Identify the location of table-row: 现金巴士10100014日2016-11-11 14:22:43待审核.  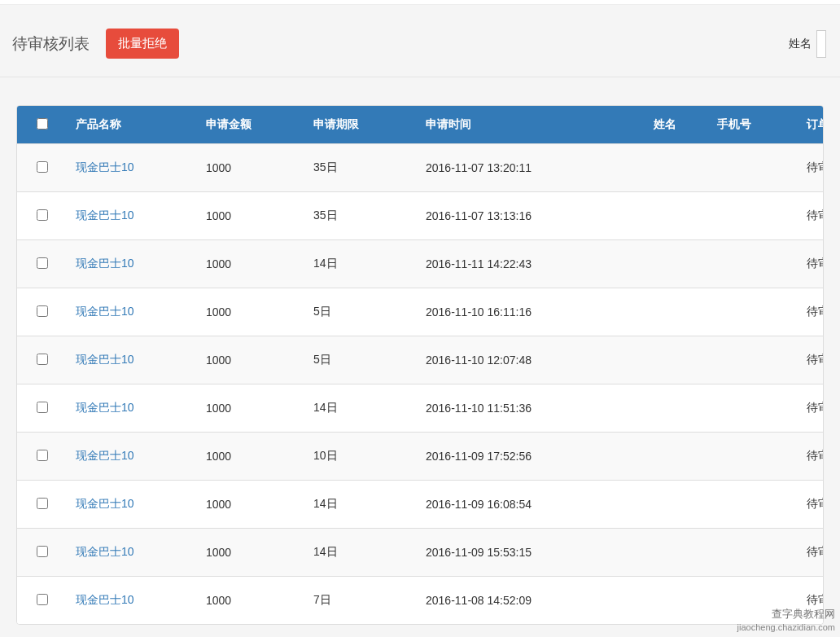
(420, 264).